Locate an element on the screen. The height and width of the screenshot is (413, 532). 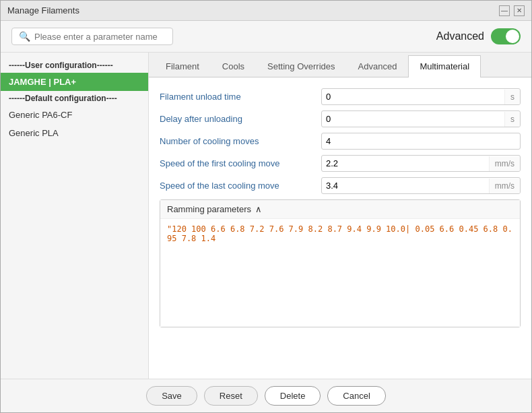
close-icon: ✕ is located at coordinates (519, 11).